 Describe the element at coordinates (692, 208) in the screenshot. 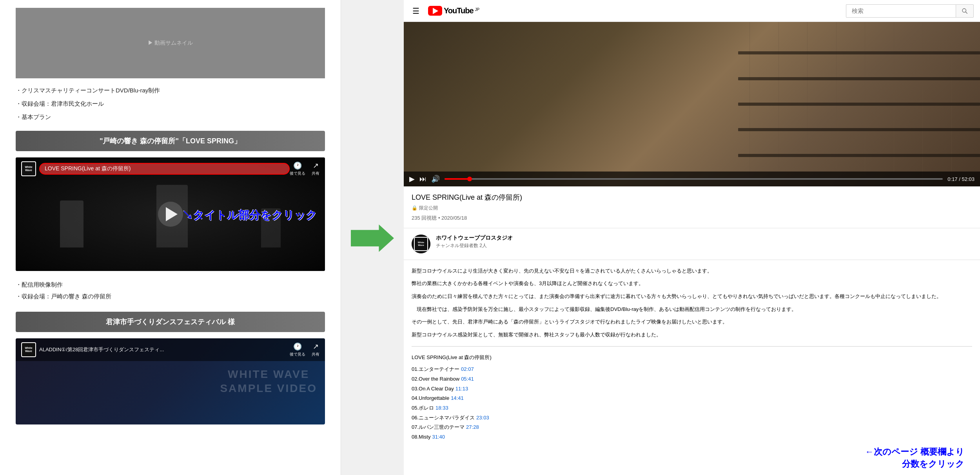

I see `video-info-section: LOVE SPRING(Live at 森の停留所) 🔒 限定公開 235 回視…` at that location.